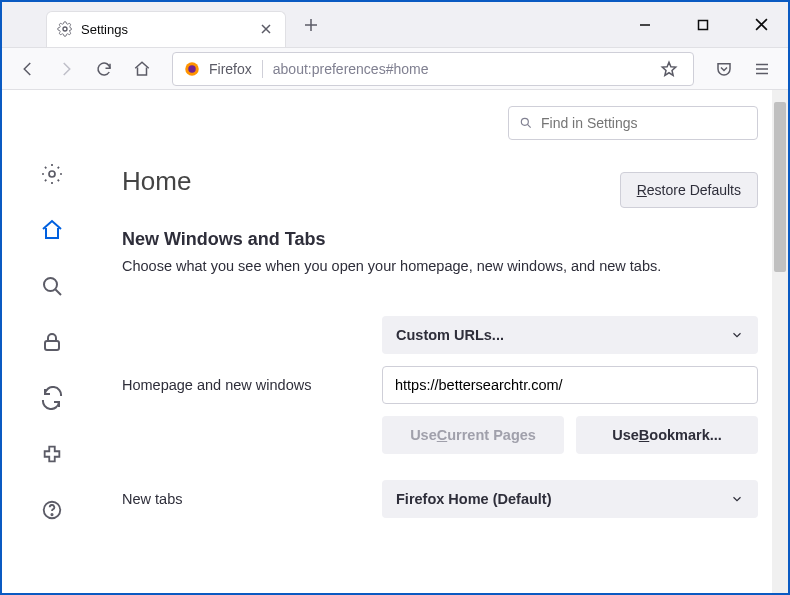  I want to click on bookmark-star-icon, so click(669, 69).